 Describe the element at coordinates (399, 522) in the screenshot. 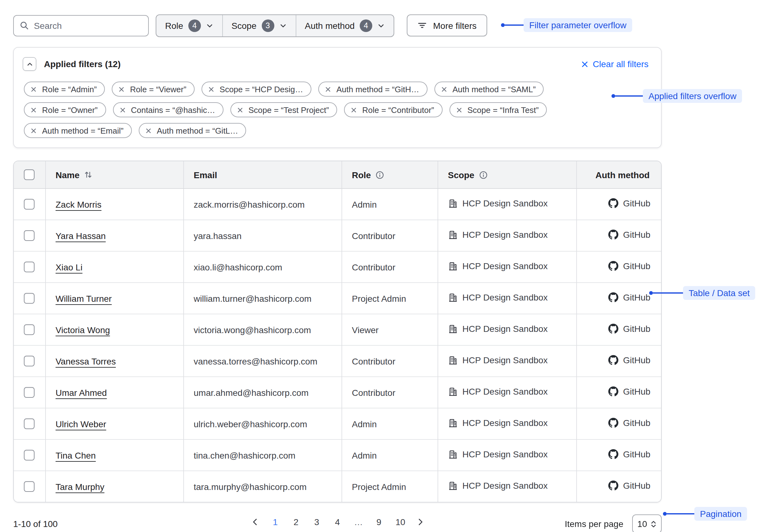

I see `page-button: 10` at that location.